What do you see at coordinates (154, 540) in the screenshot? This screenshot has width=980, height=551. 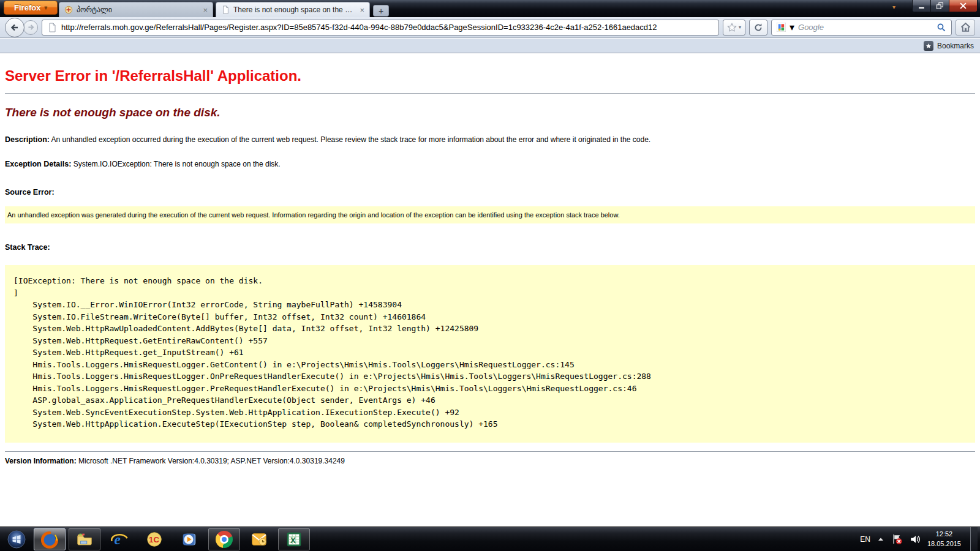 I see `svg-text: 1C` at bounding box center [154, 540].